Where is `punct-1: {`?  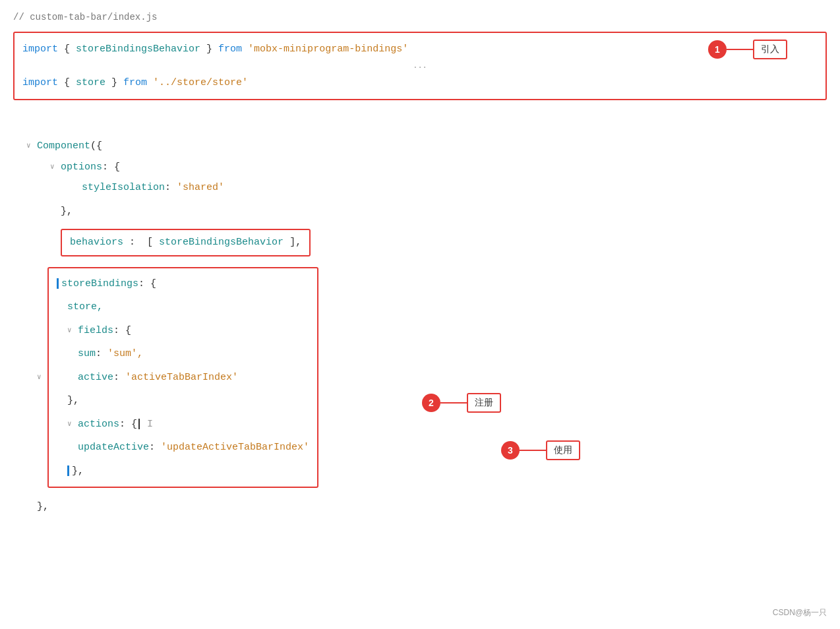
punct-1: { is located at coordinates (67, 49).